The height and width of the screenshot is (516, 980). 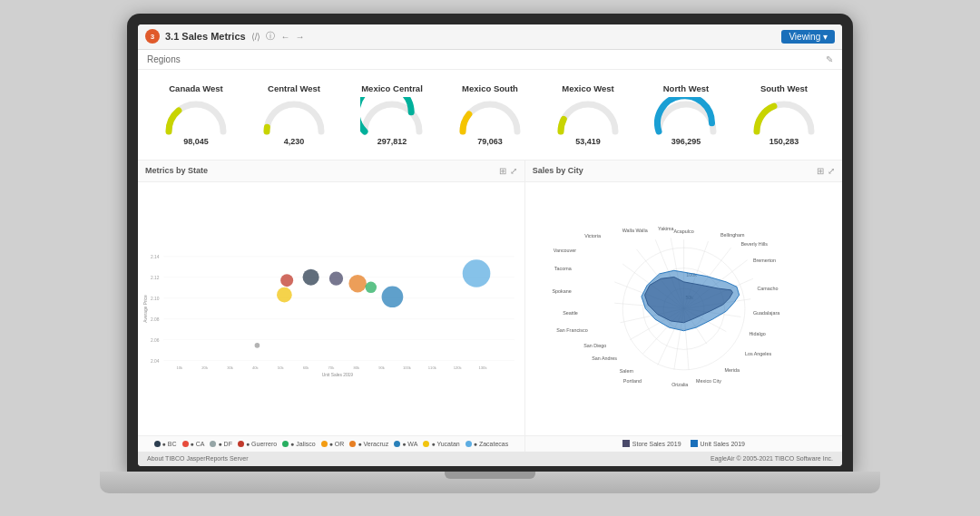 I want to click on table-icon: ⊞, so click(x=820, y=170).